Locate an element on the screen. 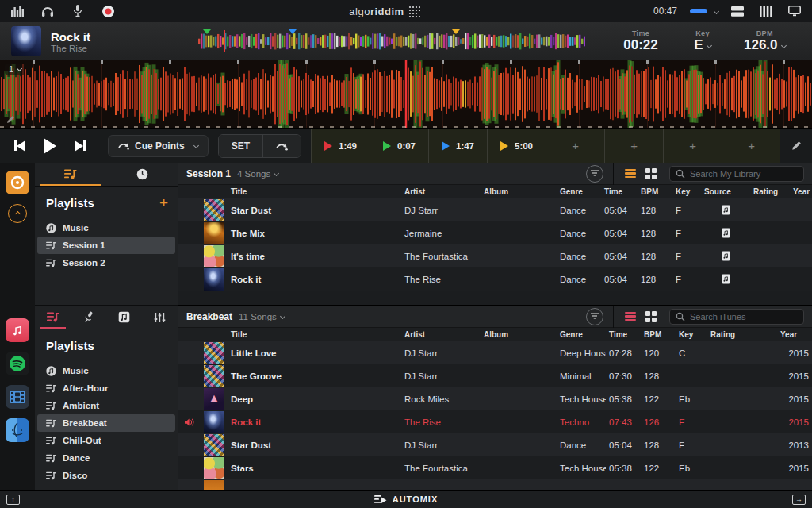 This screenshot has width=812, height=508. track-row-the-mix: The MixJermaineDance05:04128F is located at coordinates (495, 233).